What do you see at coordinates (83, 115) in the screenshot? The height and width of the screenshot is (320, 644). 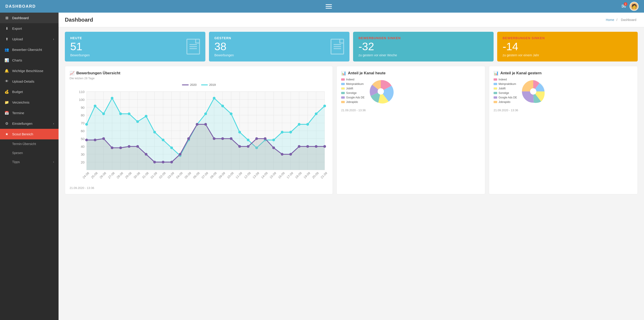 I see `svg-text: 80` at bounding box center [83, 115].